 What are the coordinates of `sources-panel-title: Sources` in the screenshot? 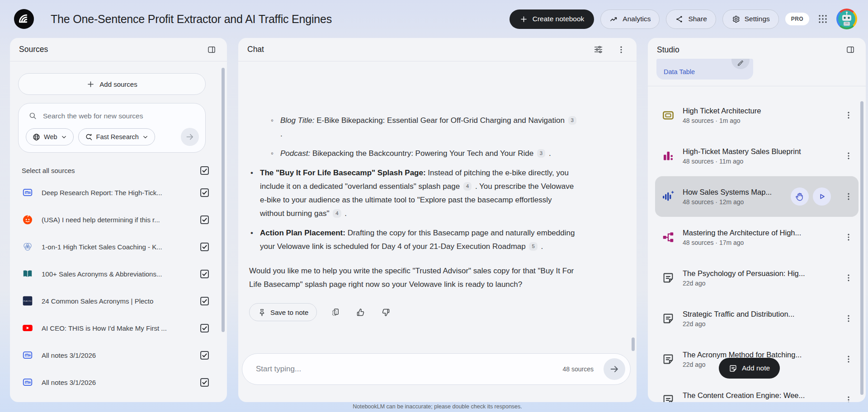 It's located at (33, 50).